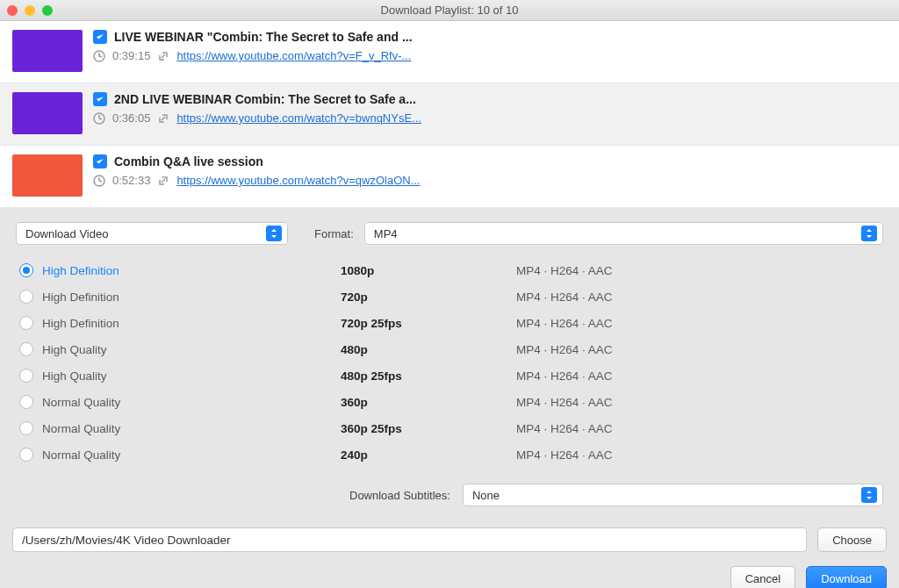 The height and width of the screenshot is (588, 899). Describe the element at coordinates (451, 428) in the screenshot. I see `quality-option: Normal Quality360p 25fpsMP4 · H264 · AAC` at that location.